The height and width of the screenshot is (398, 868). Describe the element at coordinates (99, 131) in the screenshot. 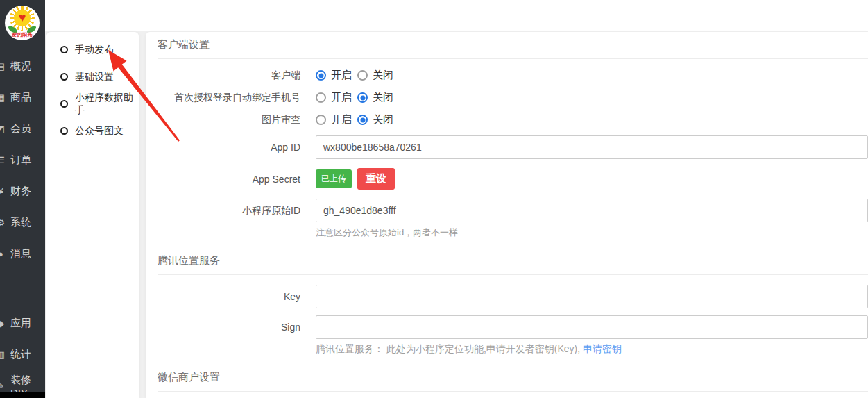

I see `submenu-item-label: 公众号图文` at that location.